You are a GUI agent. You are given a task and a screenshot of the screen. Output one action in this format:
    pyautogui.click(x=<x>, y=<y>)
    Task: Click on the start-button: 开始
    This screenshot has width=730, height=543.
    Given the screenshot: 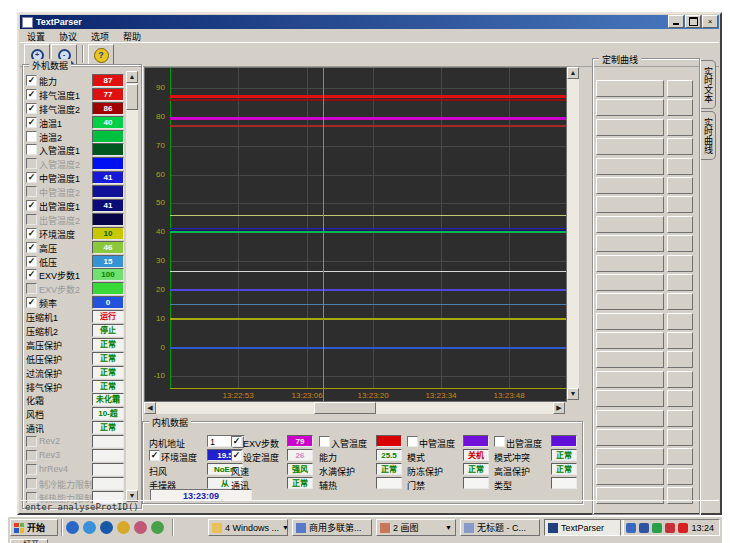 What is the action you would take?
    pyautogui.click(x=34, y=528)
    